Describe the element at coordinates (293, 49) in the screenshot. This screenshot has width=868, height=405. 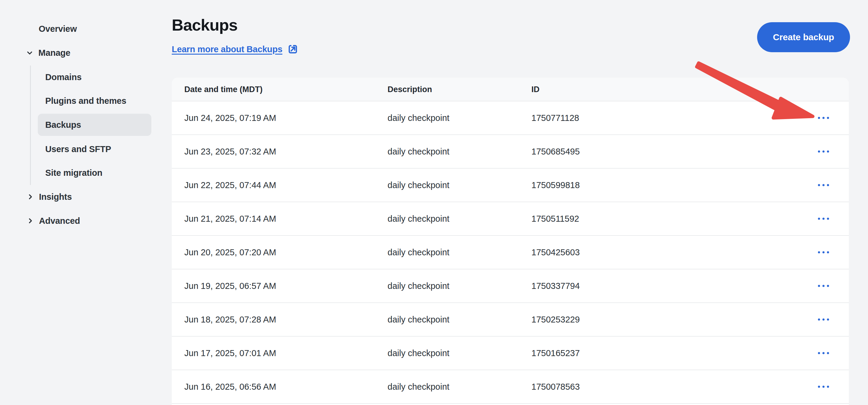
I see `external-link-icon` at that location.